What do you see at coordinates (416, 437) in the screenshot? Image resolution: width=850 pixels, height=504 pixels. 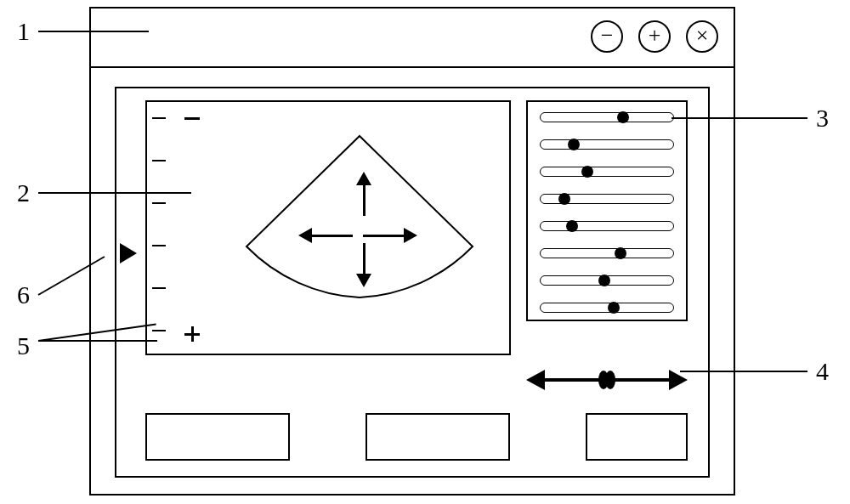 I see `bottom-button-row` at bounding box center [416, 437].